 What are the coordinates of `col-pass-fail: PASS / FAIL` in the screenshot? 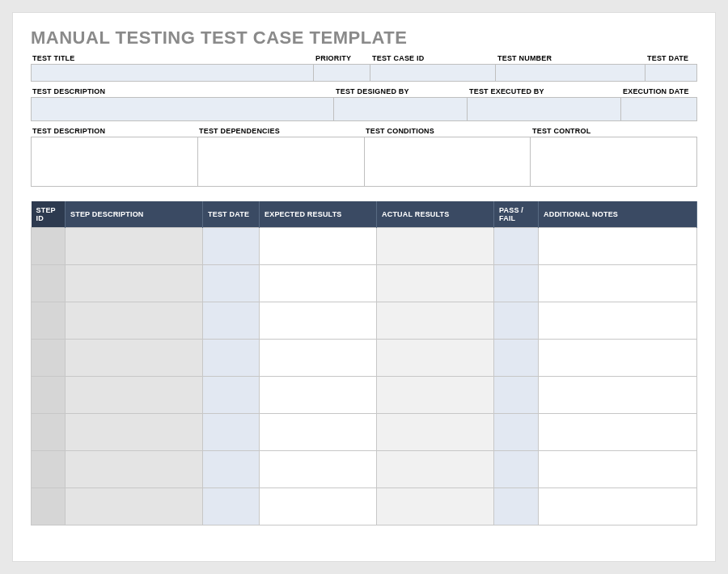 It's located at (516, 215).